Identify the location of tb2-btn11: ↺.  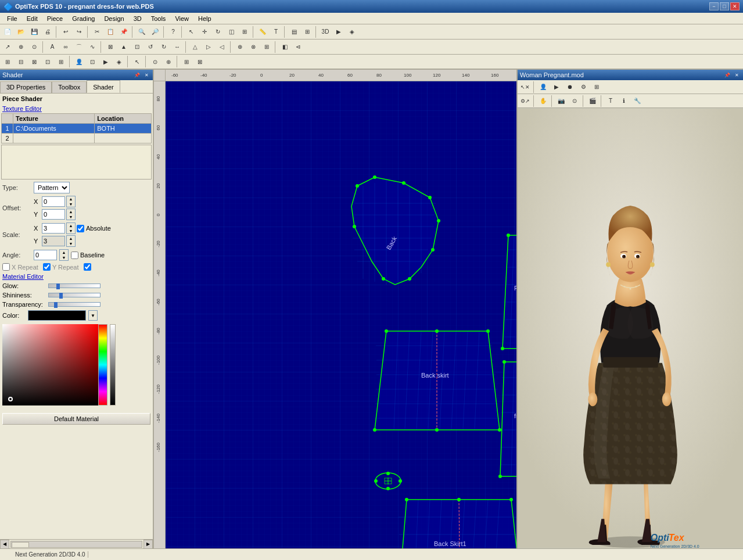
(150, 47).